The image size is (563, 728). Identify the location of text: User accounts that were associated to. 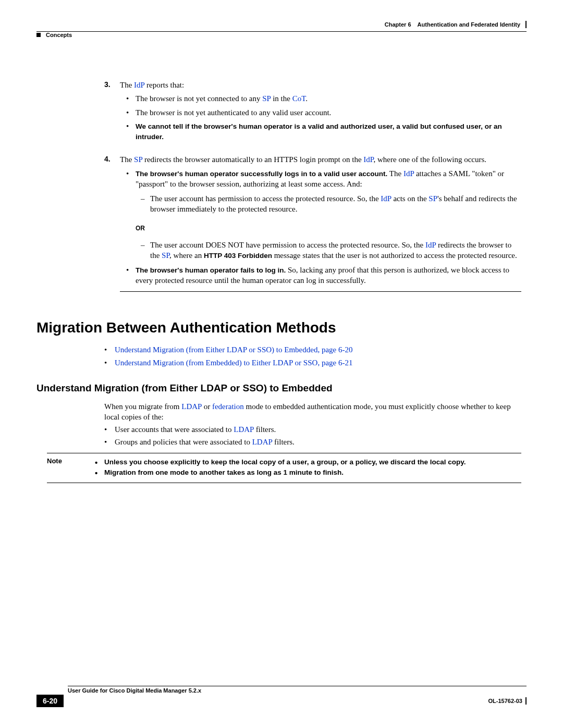
(174, 429).